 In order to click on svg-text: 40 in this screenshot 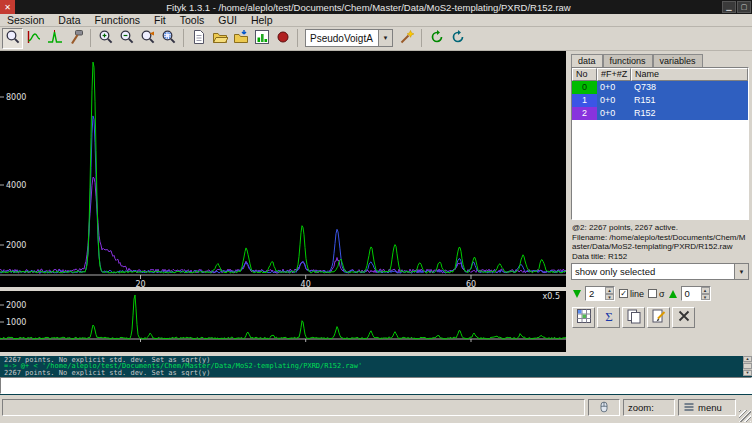, I will do `click(306, 284)`.